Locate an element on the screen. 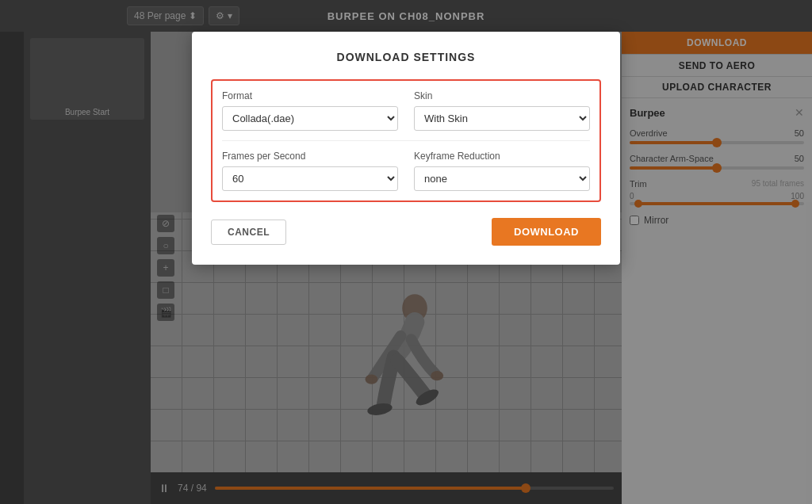 The width and height of the screenshot is (812, 504). modal-form-group: Format Collada(.dae) FBX(.fbx) BVH(.bvh)… is located at coordinates (406, 141).